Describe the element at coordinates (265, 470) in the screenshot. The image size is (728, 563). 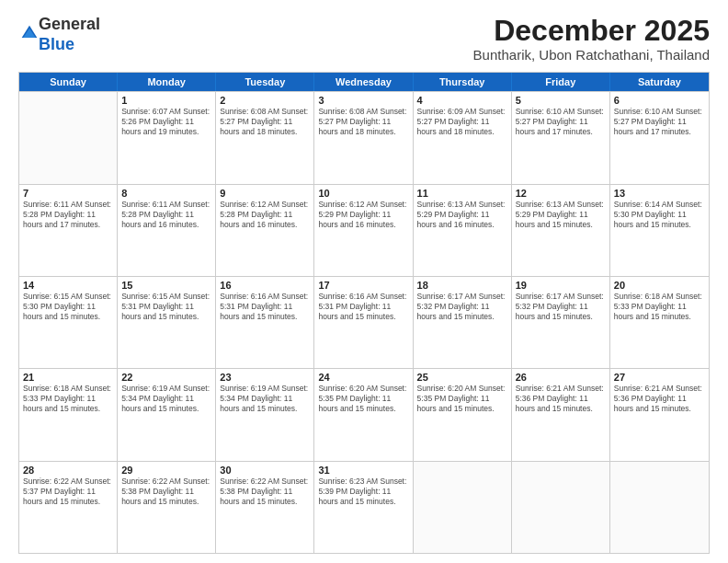
I see `day-number: 30` at that location.